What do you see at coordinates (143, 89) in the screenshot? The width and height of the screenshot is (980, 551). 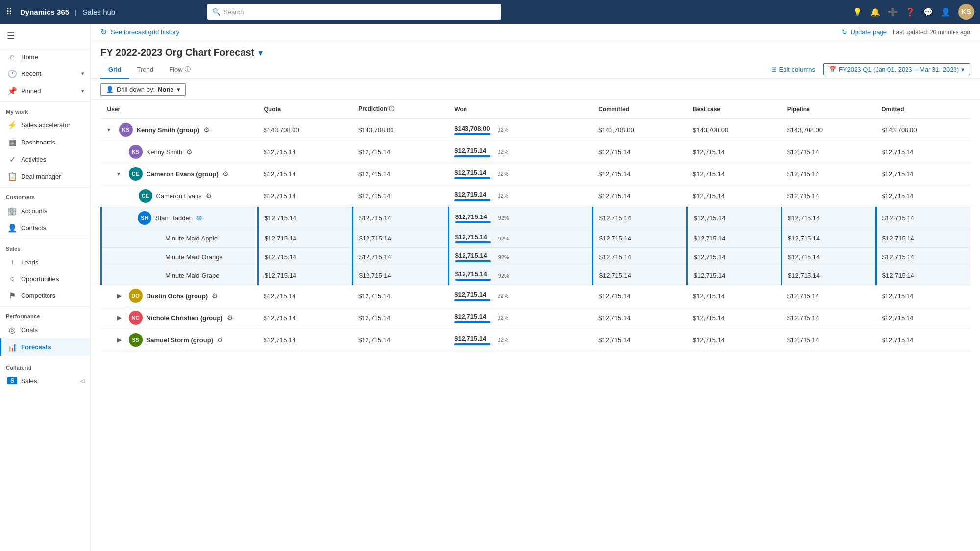 I see `drill-down-btn: 👤 Drill down by: None ▾` at bounding box center [143, 89].